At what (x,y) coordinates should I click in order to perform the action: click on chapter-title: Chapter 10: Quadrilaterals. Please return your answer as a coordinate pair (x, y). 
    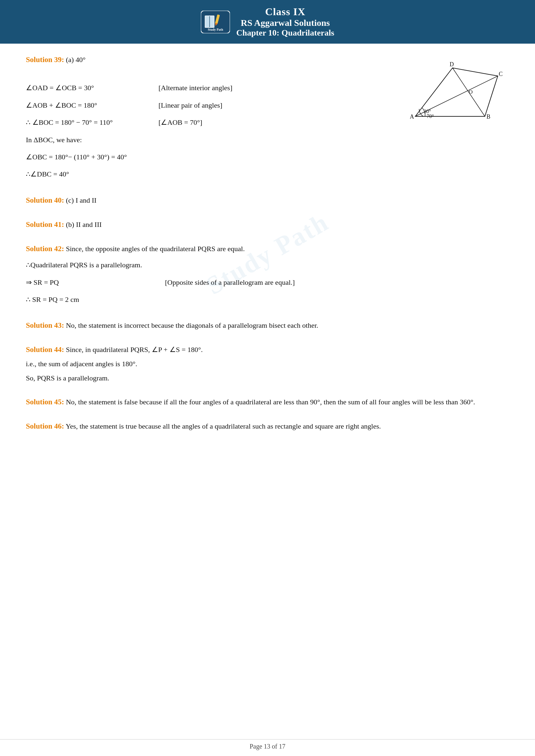
    Looking at the image, I should click on (285, 33).